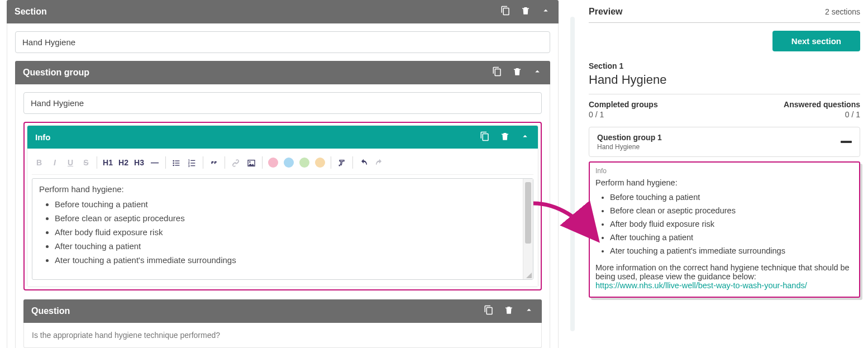 Image resolution: width=868 pixels, height=348 pixels. Describe the element at coordinates (528, 229) in the screenshot. I see `editor-scrollbar` at that location.